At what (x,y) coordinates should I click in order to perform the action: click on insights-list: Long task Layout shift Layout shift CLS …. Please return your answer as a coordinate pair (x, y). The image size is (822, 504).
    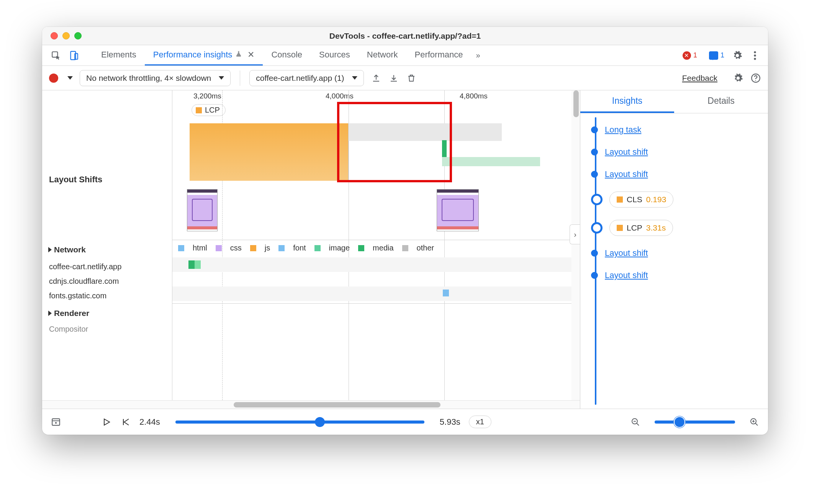
    Looking at the image, I should click on (674, 261).